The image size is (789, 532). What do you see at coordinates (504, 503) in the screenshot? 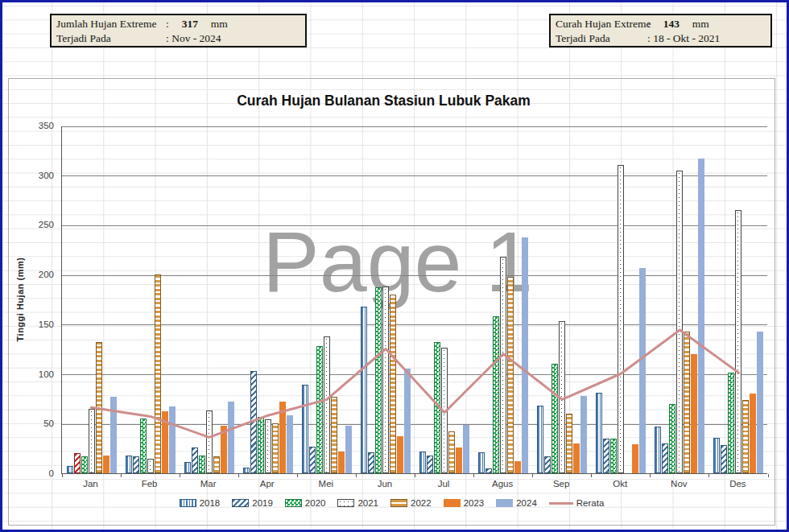
I see `legend-swatch-2024` at bounding box center [504, 503].